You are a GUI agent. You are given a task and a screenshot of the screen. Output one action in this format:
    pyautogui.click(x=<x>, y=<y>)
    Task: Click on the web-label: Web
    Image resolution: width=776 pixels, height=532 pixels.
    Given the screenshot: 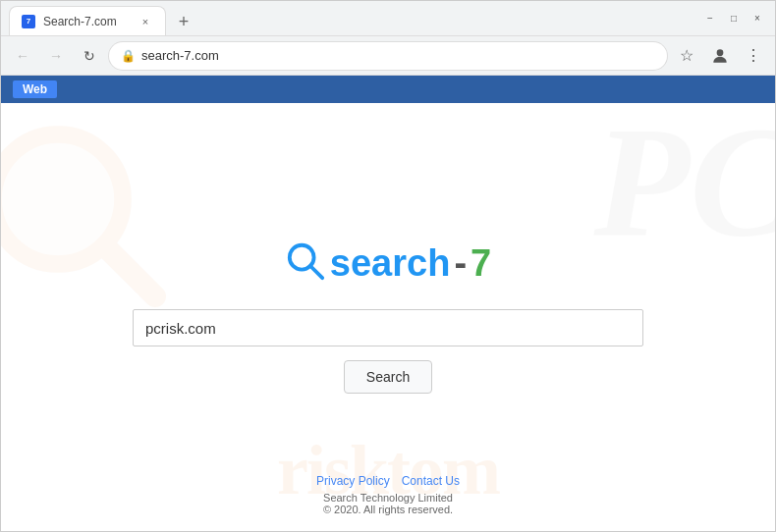 What is the action you would take?
    pyautogui.click(x=35, y=89)
    